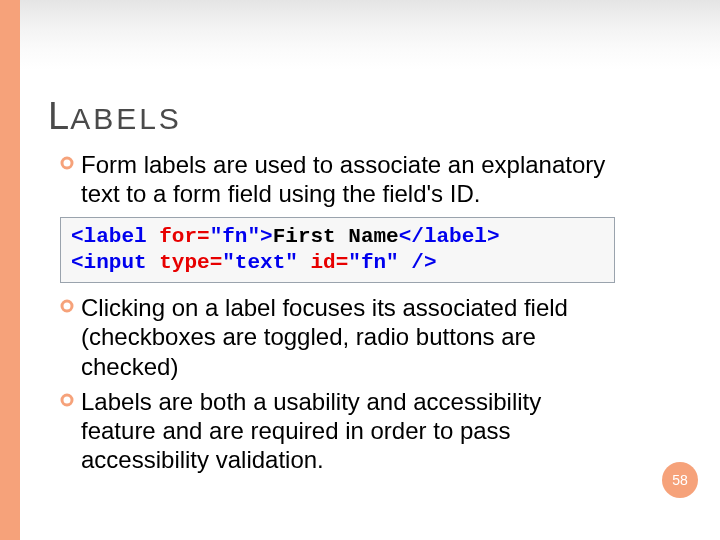 This screenshot has width=720, height=540. I want to click on code-token: >, so click(266, 236).